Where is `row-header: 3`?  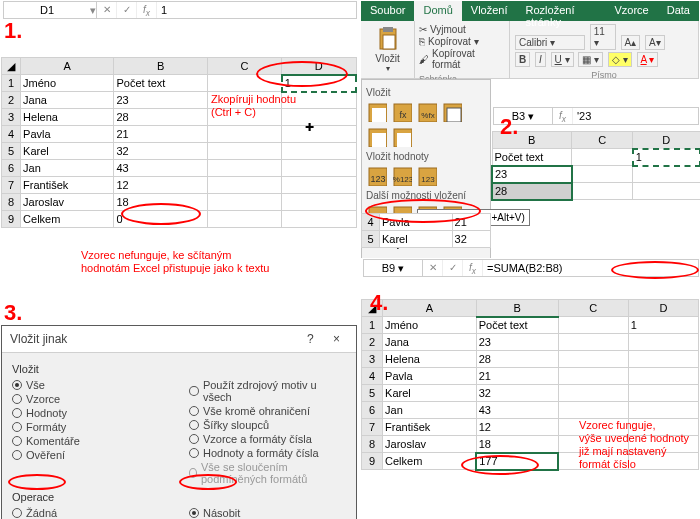 row-header: 3 is located at coordinates (372, 360).